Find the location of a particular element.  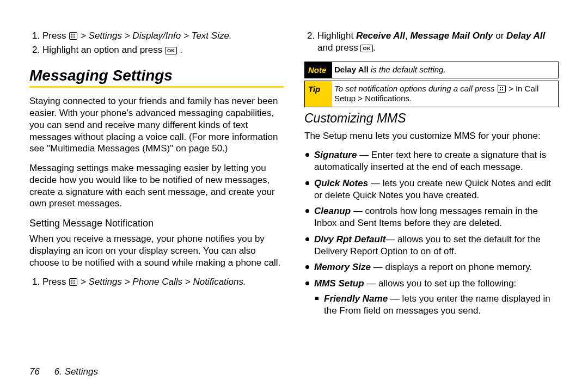

step-1: Press > Settings > Display/Info > Text S… is located at coordinates (163, 36).